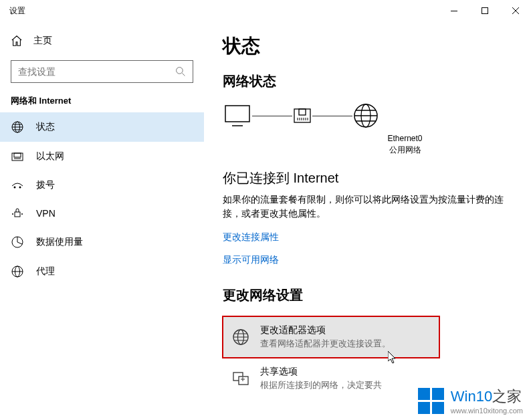 Image resolution: width=531 pixels, height=420 pixels. What do you see at coordinates (485, 11) in the screenshot?
I see `window-controls` at bounding box center [485, 11].